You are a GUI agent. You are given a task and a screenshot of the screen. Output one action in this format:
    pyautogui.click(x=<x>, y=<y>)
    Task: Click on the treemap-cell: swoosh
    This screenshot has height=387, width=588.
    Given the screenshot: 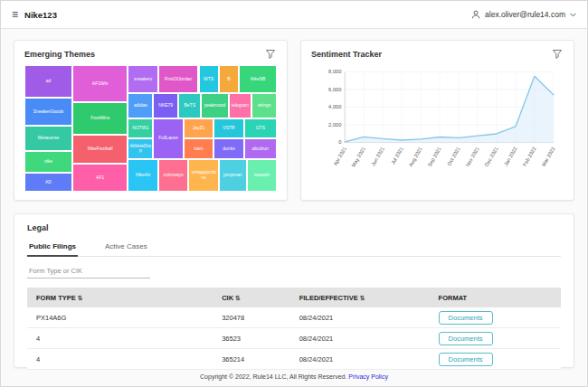 What is the action you would take?
    pyautogui.click(x=262, y=175)
    